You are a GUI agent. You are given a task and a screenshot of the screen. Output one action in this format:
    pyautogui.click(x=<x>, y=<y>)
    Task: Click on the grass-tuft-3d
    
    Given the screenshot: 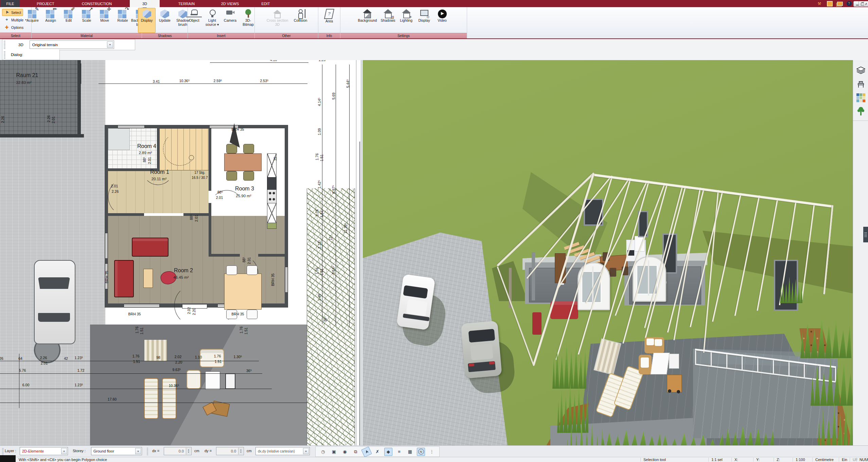 What is the action you would take?
    pyautogui.click(x=569, y=365)
    